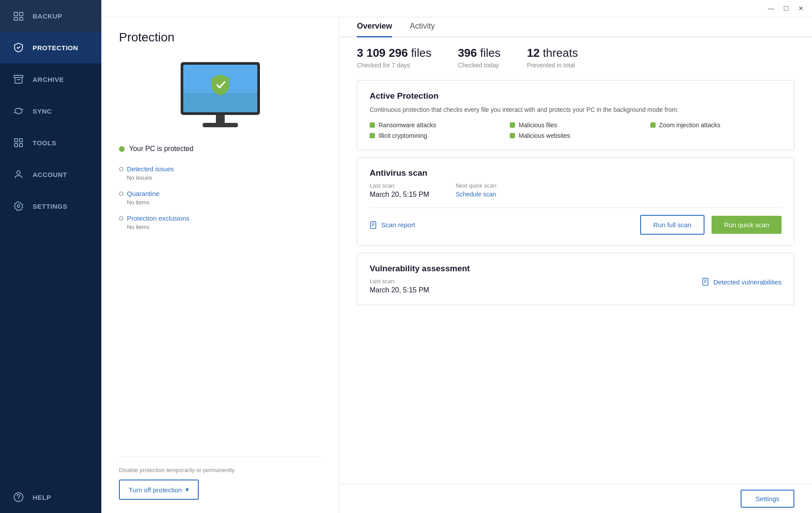 This screenshot has height=513, width=812. Describe the element at coordinates (716, 125) in the screenshot. I see `feature-item-2: Zoom injection attacks` at that location.